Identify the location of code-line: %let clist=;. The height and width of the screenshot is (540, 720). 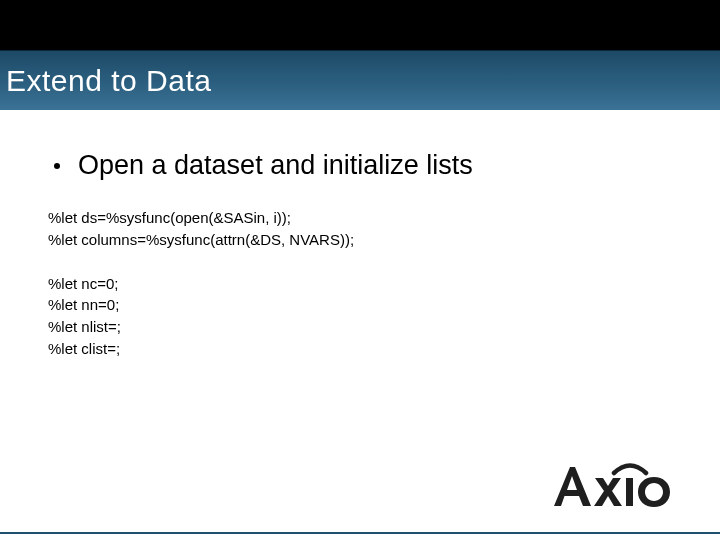
(360, 349).